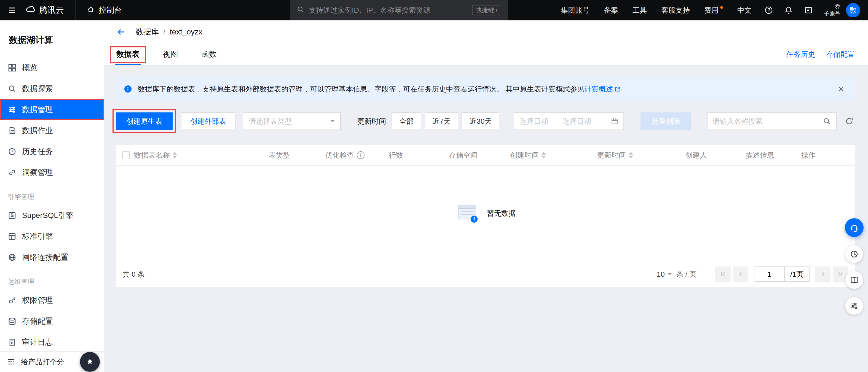  Describe the element at coordinates (640, 10) in the screenshot. I see `topbar-link-tools: 工具` at that location.